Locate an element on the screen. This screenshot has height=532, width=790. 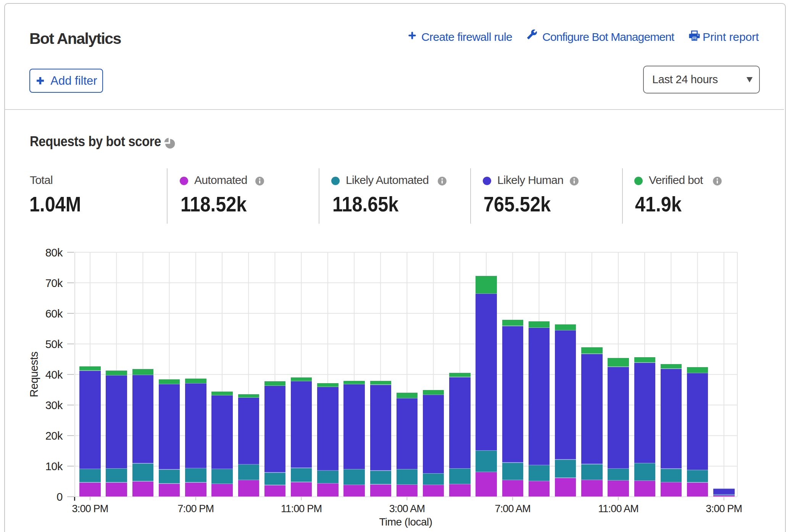
svg-text: 50k is located at coordinates (54, 344).